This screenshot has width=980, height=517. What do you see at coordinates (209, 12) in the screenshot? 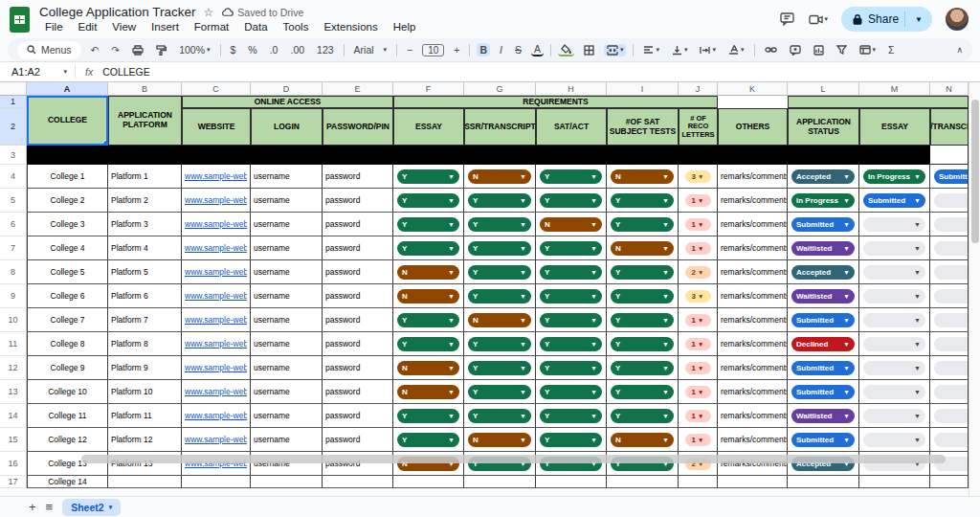
I see `star-icon: ☆` at bounding box center [209, 12].